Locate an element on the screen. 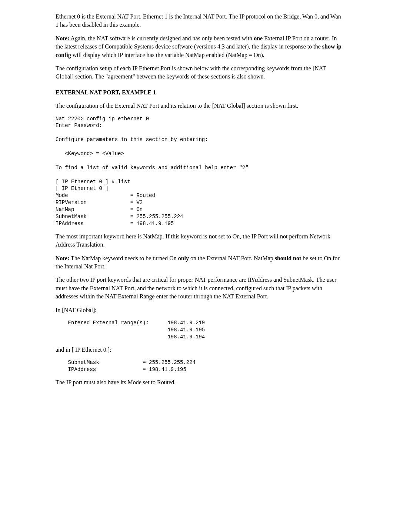 The width and height of the screenshot is (400, 532). text: Again, the NAT software is currently des… is located at coordinates (161, 39).